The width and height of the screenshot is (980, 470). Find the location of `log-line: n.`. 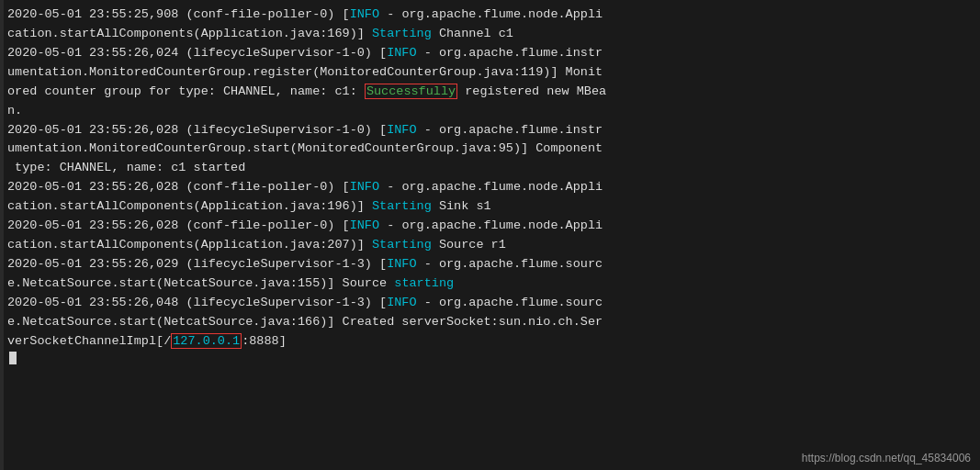

log-line: n. is located at coordinates (490, 112).